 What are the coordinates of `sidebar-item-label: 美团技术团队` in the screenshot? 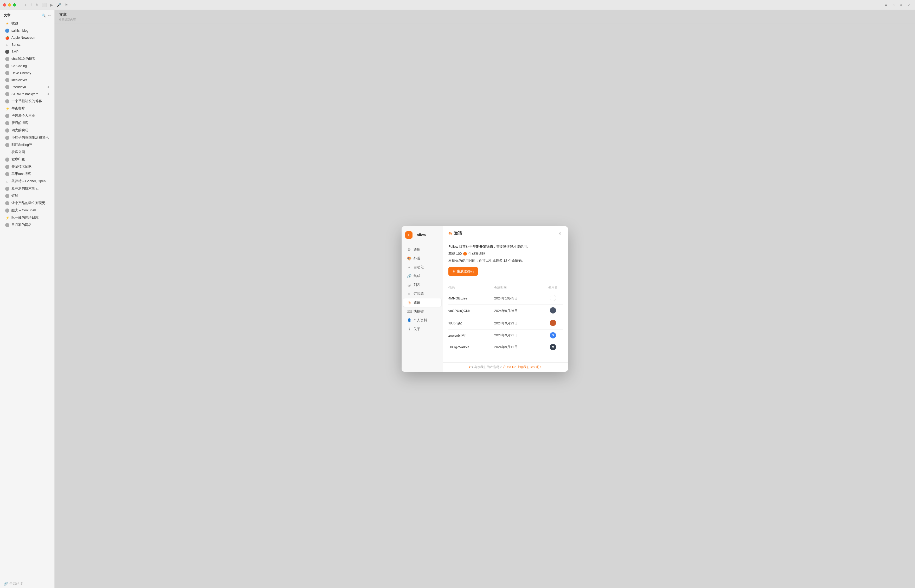 It's located at (21, 167).